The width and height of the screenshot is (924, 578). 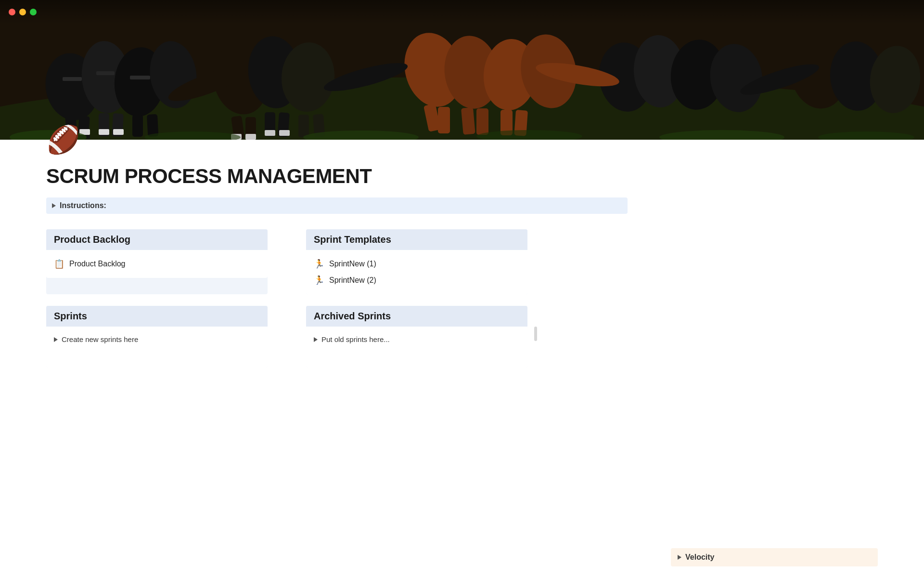 I want to click on product-backlog-icon: 📋, so click(x=59, y=264).